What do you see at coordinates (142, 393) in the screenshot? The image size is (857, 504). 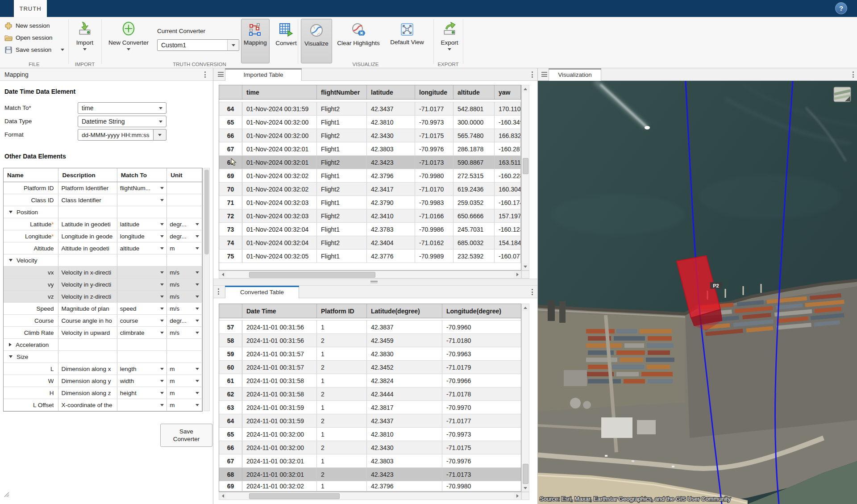 I see `match-to-cell: height` at bounding box center [142, 393].